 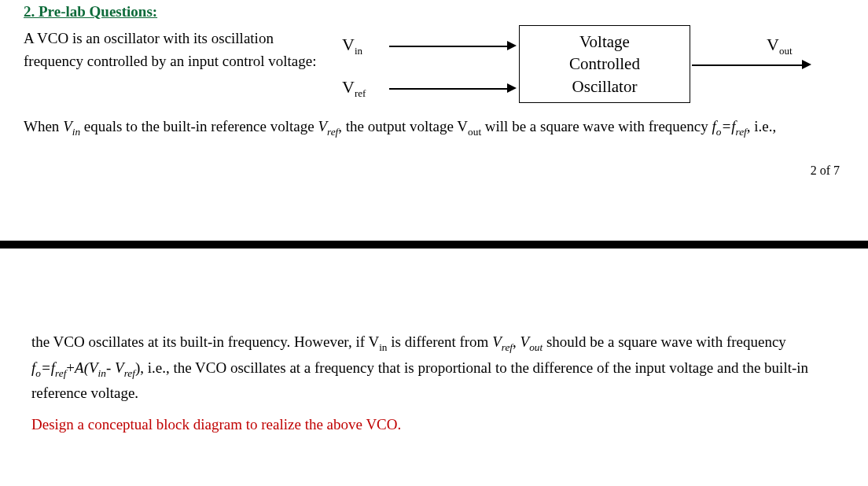 I want to click on p2-d: should be a square wave with frequency, so click(x=664, y=341).